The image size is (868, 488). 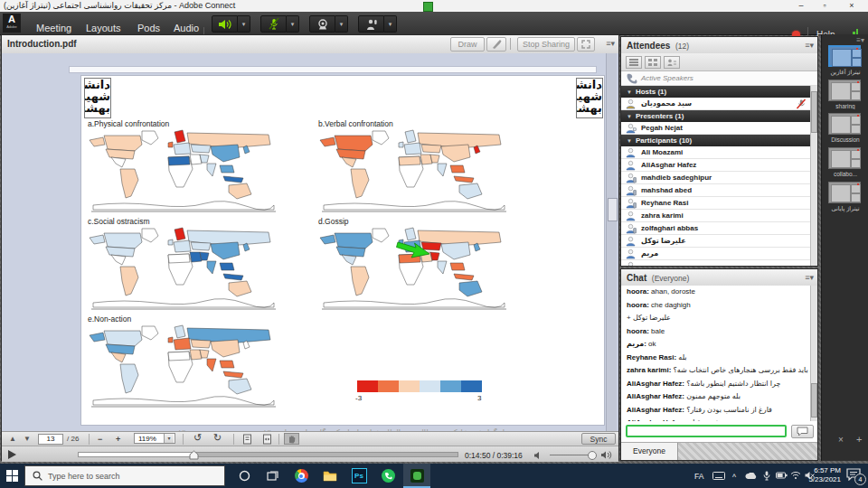 I want to click on attendee-row: AliAsghar Hafez, so click(x=716, y=165).